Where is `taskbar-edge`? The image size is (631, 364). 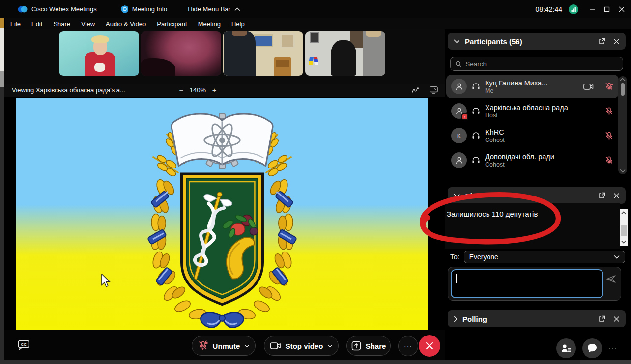 taskbar-edge is located at coordinates (316, 362).